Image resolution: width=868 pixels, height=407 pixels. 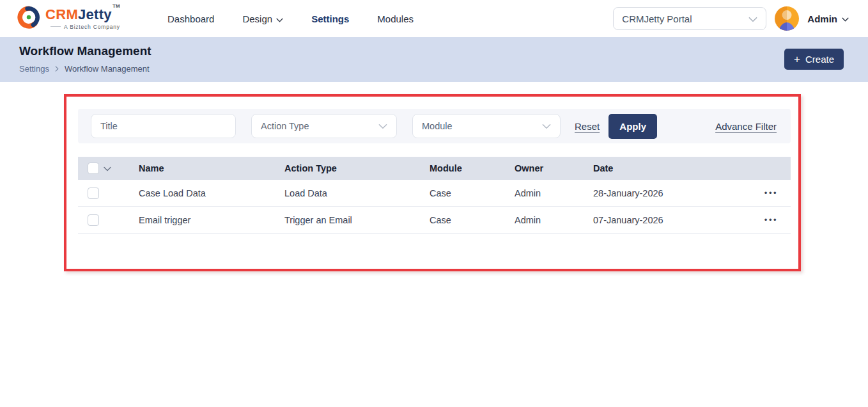 What do you see at coordinates (787, 15) in the screenshot?
I see `avatar-head-shape` at bounding box center [787, 15].